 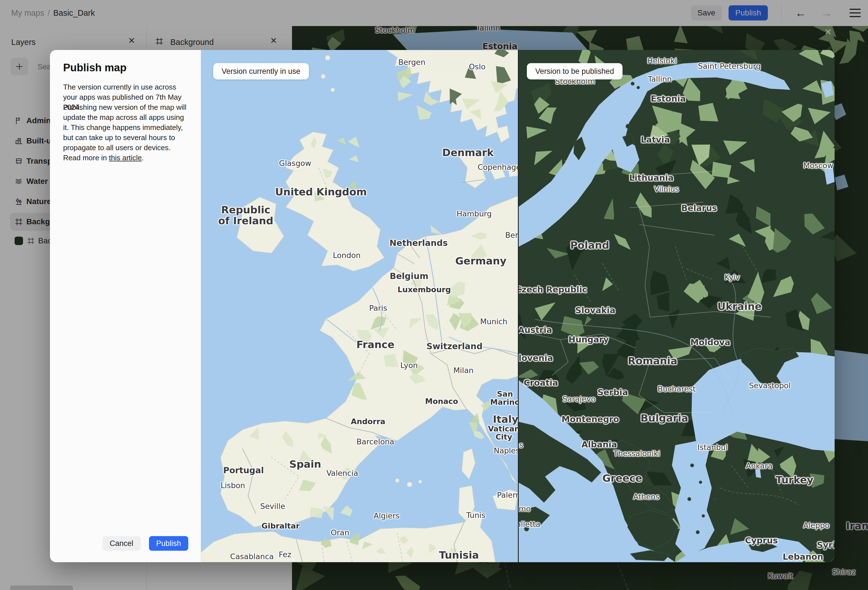 What do you see at coordinates (518, 306) in the screenshot?
I see `compare-divider` at bounding box center [518, 306].